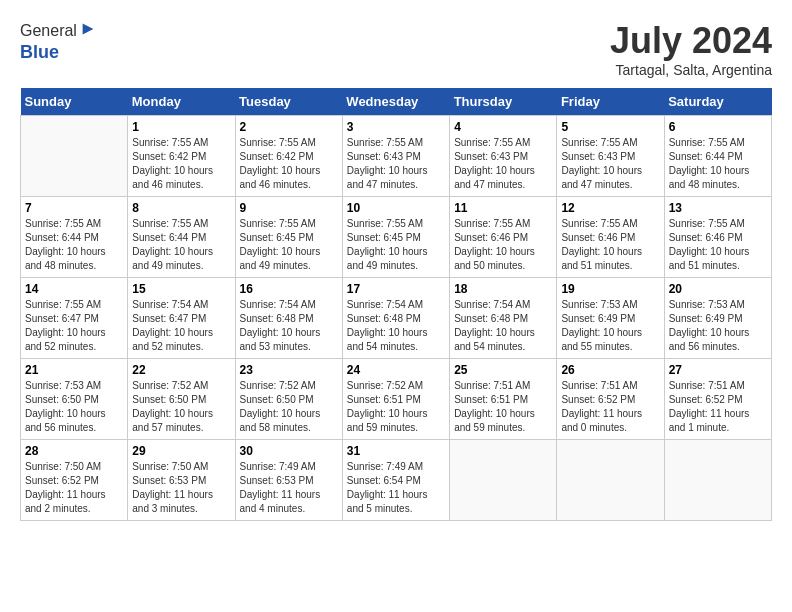 The image size is (792, 612). Describe the element at coordinates (396, 480) in the screenshot. I see `calendar-cell: 31Sunrise: 7:49 AM Sunset: 6:54 PM Dayli…` at that location.